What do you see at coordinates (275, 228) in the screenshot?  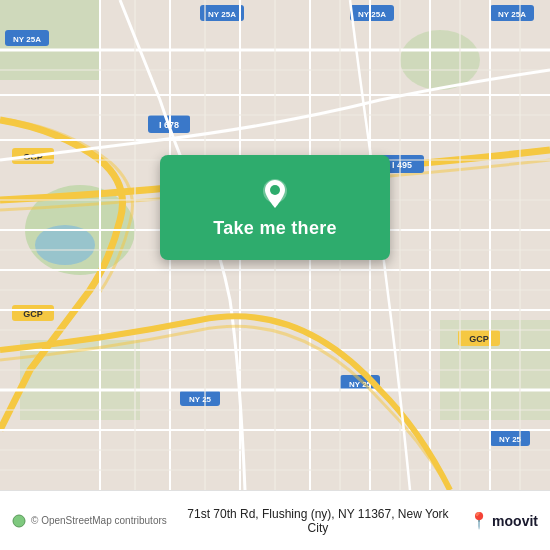 I see `button-label: Take me there` at bounding box center [275, 228].